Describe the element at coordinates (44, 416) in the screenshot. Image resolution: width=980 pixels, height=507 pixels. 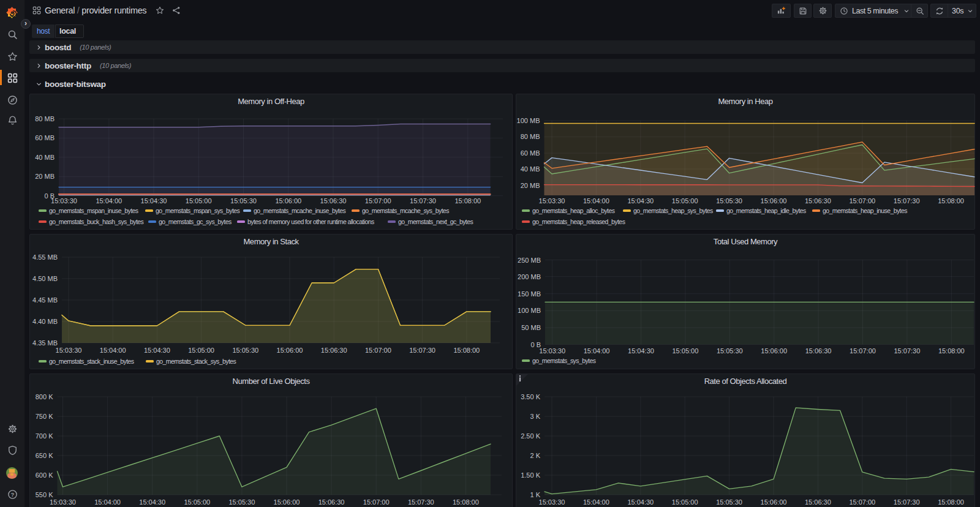
I see `svg-text: 750 K` at that location.